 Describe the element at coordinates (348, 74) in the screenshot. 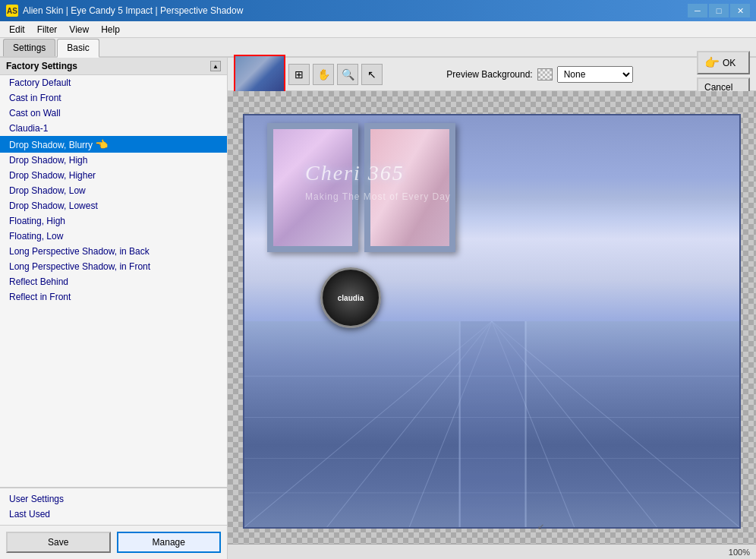

I see `tool-zoom-button: 🔍` at that location.